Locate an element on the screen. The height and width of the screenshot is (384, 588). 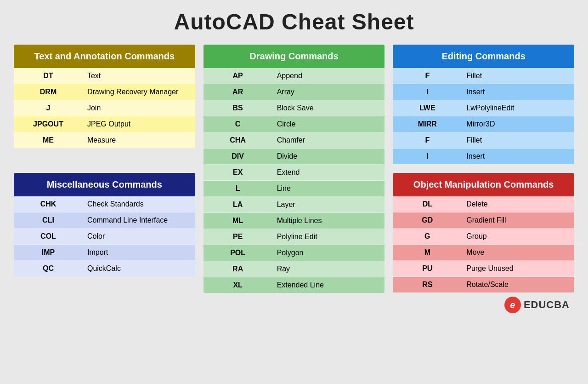
table-row: LWELwPolylineEdit is located at coordinates (483, 109).